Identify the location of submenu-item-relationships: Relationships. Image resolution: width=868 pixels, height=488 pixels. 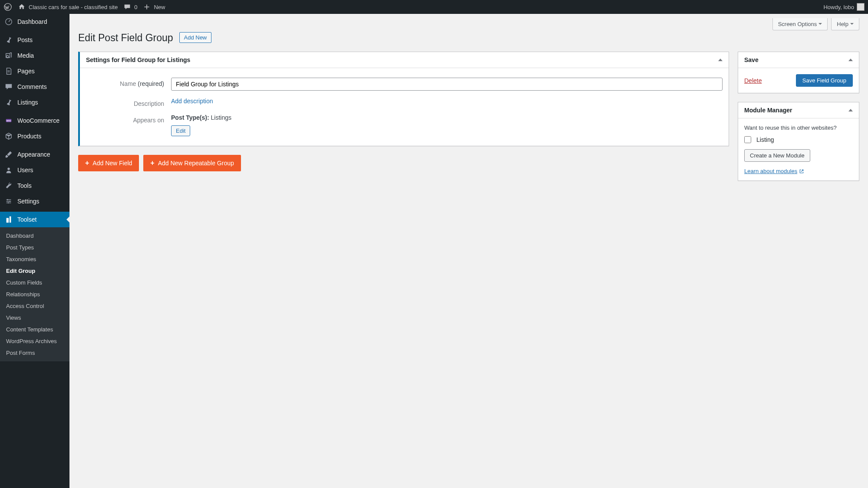
(35, 294).